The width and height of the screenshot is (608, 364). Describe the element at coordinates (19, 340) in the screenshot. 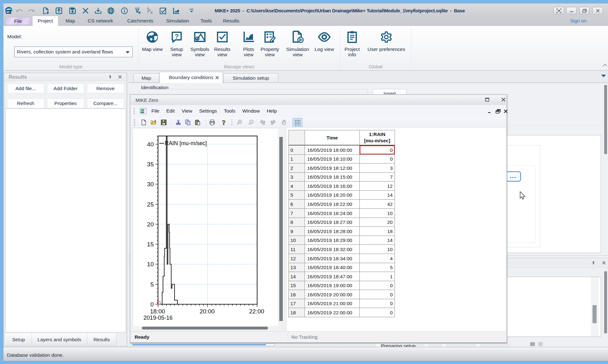

I see `panel-tab-setup: Setup` at that location.